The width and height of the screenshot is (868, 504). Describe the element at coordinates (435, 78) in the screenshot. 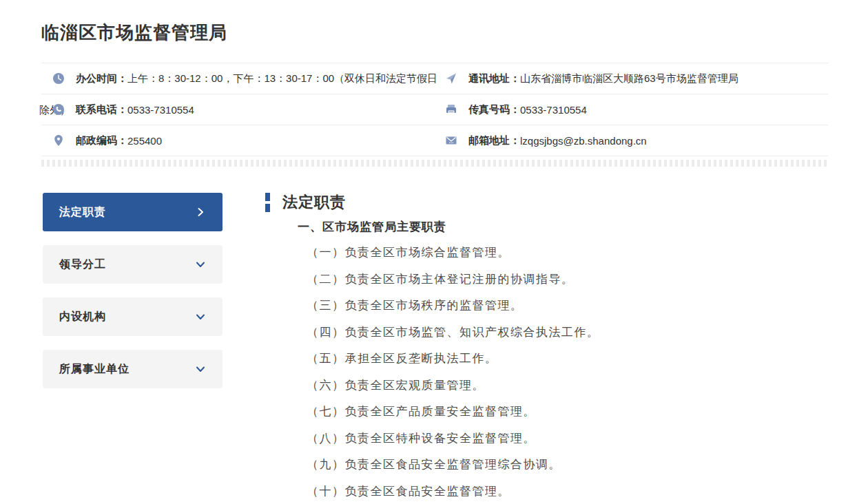

I see `contact-row: 办公时间： 上午：8：30-12：00，下午：13：30-17：00（双休日和法…` at that location.